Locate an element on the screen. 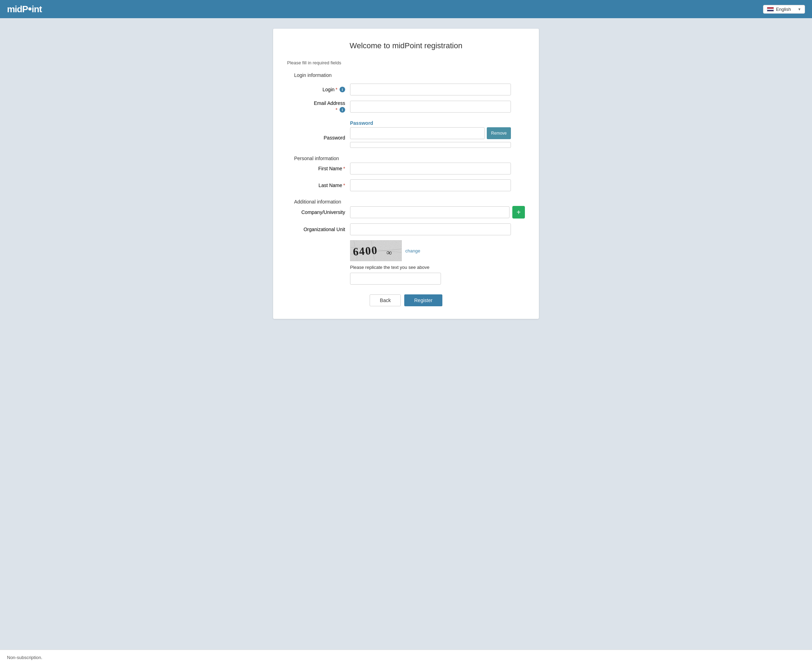 This screenshot has height=665, width=812. firstname-label-group: First Name * is located at coordinates (326, 169).